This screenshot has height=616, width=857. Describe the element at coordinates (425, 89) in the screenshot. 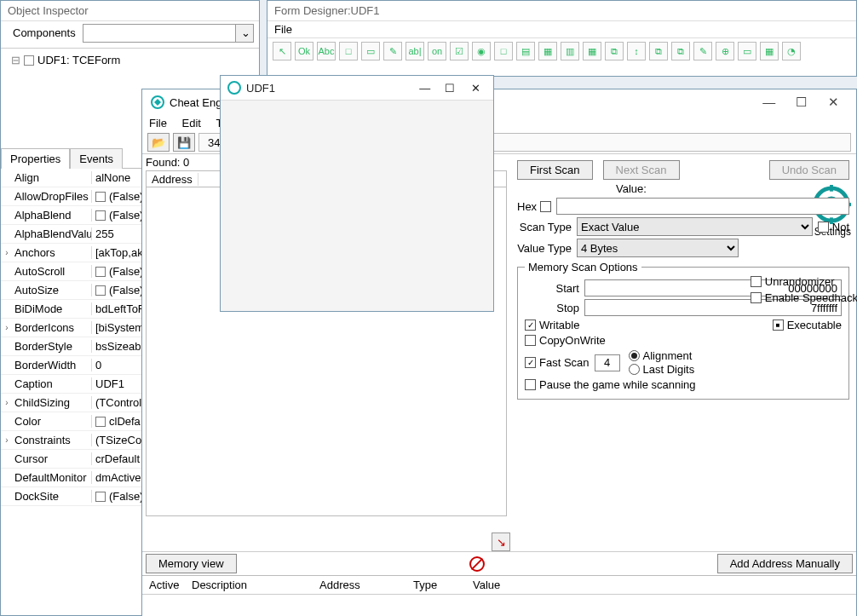

I see `udf1-minimize-button: —` at that location.